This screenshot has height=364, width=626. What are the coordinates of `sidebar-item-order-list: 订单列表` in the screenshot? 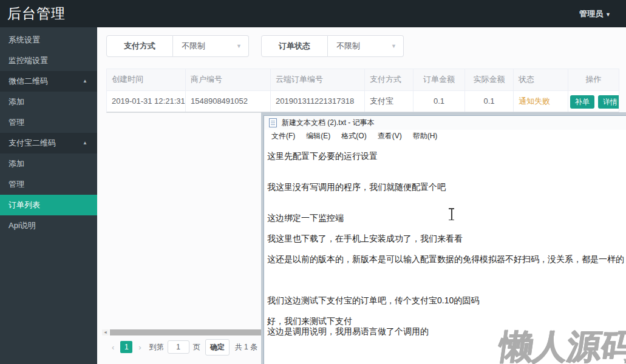 It's located at (49, 205).